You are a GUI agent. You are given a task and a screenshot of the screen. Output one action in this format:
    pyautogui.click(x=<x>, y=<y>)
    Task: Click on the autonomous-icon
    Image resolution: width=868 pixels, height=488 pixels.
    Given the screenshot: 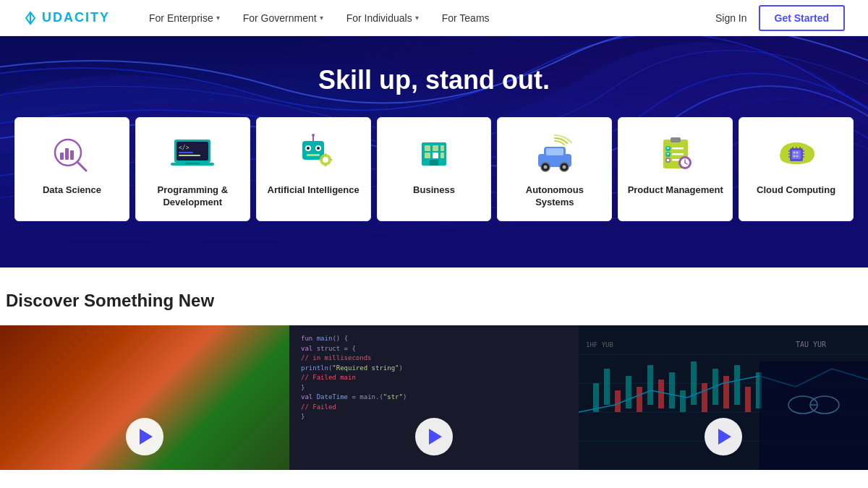 What is the action you would take?
    pyautogui.click(x=555, y=154)
    